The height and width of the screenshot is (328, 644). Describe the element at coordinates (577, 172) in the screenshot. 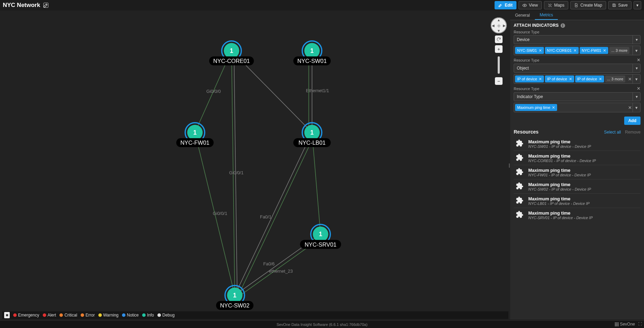

I see `resource-item: Maximum ping timeNYC-FW01 - IP of device…` at that location.